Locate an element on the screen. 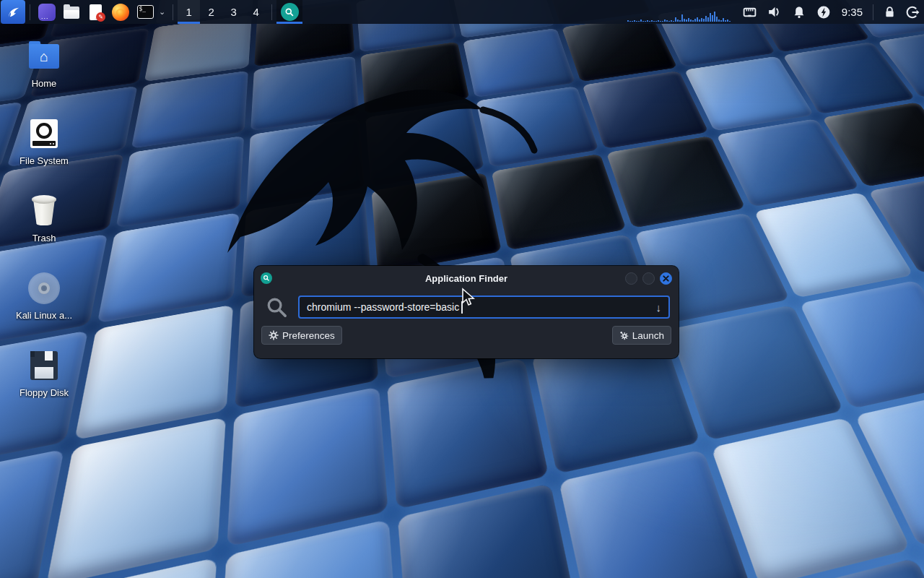 Image resolution: width=924 pixels, height=578 pixels. home-folder-icon: ⌂ is located at coordinates (44, 56).